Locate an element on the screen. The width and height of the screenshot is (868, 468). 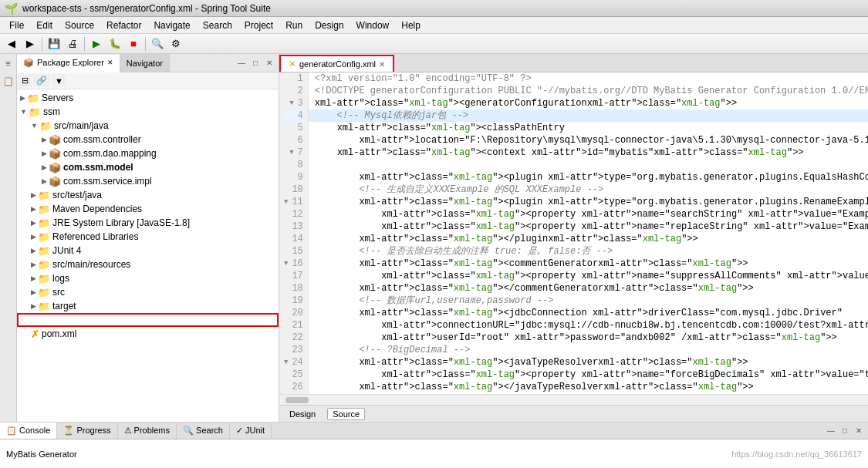
line-num-7: ▼7 is located at coordinates (293, 153).